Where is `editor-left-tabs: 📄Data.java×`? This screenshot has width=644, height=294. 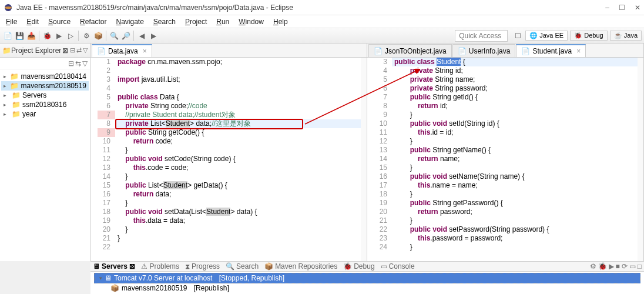
editor-left-tabs: 📄Data.java× is located at coordinates (229, 51).